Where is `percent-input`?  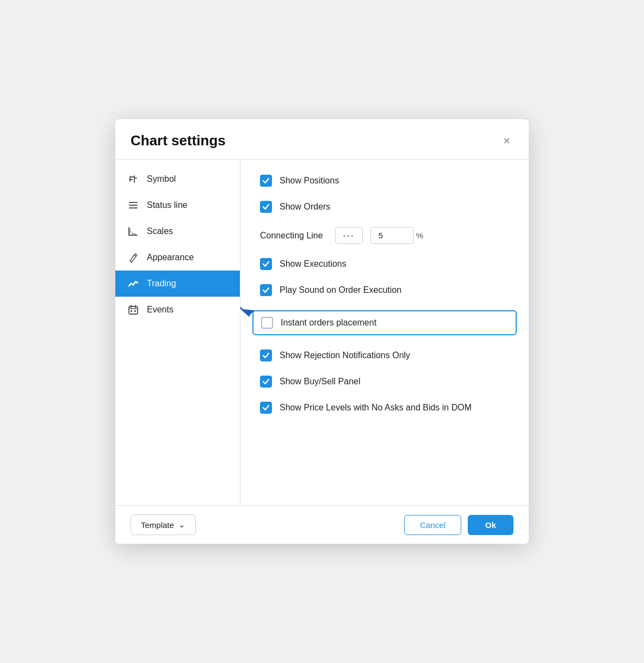 percent-input is located at coordinates (392, 235).